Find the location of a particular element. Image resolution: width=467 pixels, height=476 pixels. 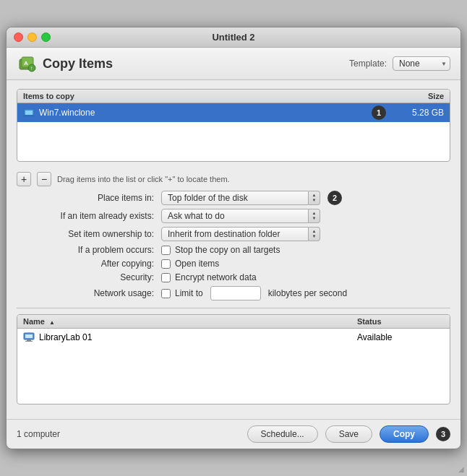

exists-arrows: ▲ ▼ is located at coordinates (314, 216).